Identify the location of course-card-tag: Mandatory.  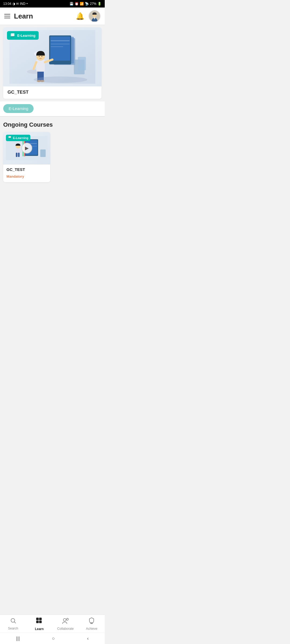
(27, 177).